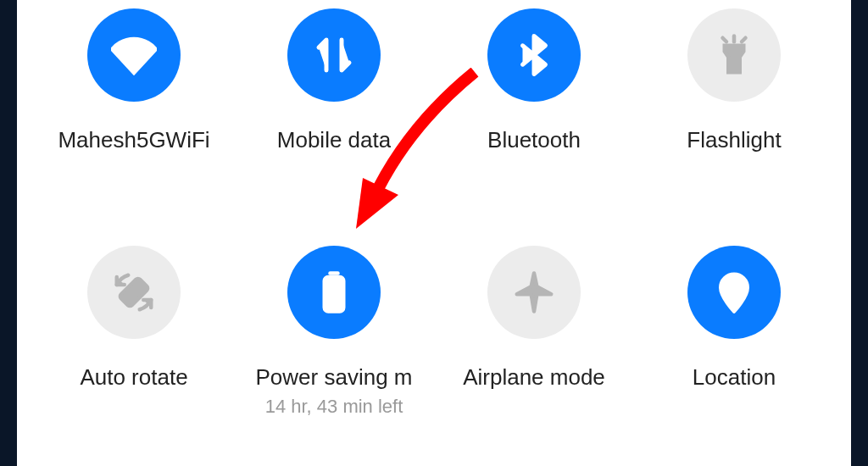  Describe the element at coordinates (134, 141) in the screenshot. I see `tile-wifi-label: Mahesh5GWiFi` at that location.